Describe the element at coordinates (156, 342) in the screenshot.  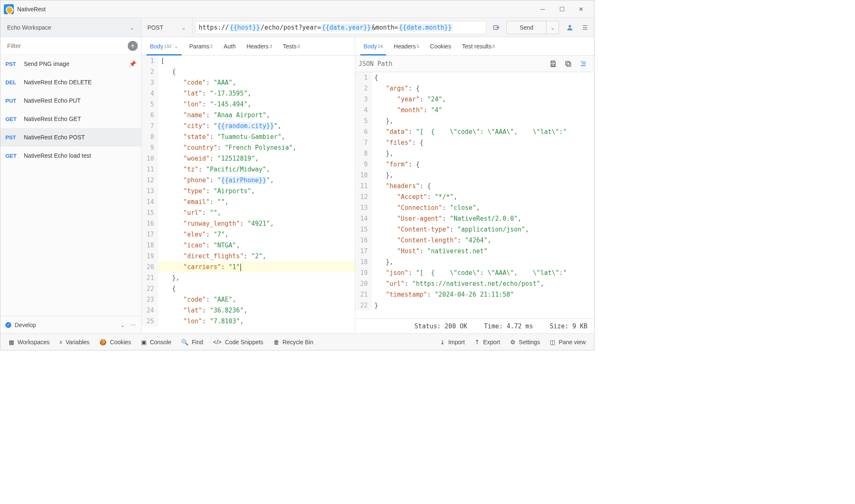
I see `console-button: ▣Console` at that location.